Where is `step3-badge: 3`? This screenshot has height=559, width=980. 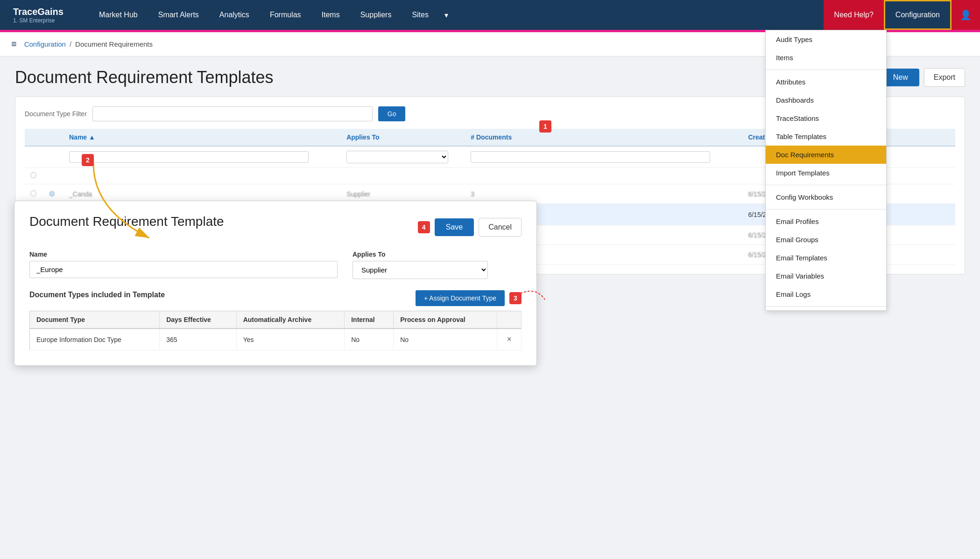 step3-badge: 3 is located at coordinates (515, 298).